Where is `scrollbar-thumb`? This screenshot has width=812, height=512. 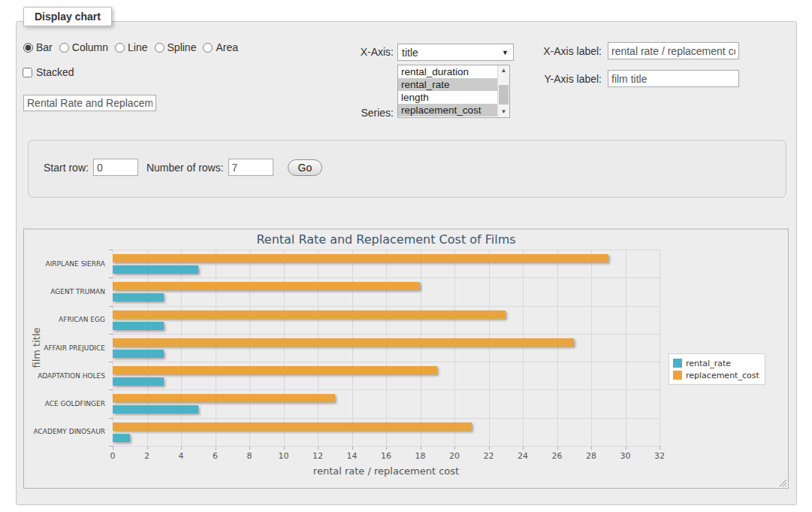
scrollbar-thumb is located at coordinates (503, 95).